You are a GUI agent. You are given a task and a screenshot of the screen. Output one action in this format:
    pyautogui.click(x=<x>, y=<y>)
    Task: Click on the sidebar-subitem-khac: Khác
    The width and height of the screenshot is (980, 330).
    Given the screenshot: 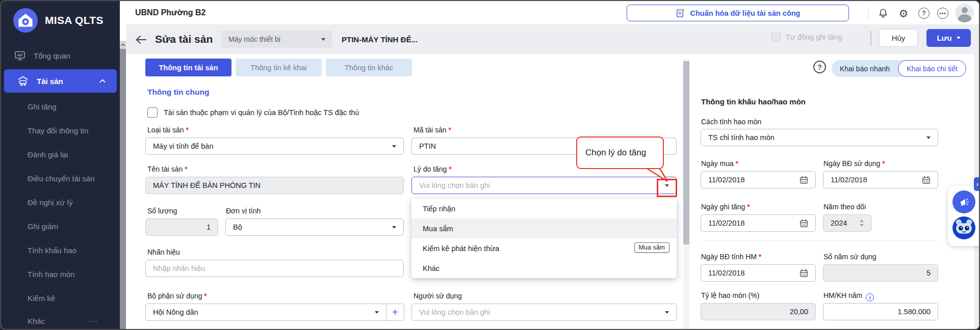 What is the action you would take?
    pyautogui.click(x=36, y=321)
    